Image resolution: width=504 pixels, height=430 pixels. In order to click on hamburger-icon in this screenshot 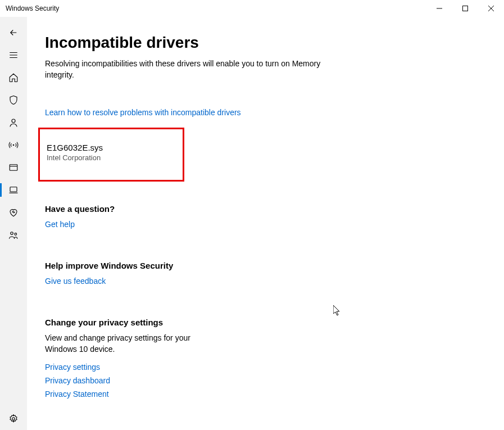, I will do `click(13, 55)`.